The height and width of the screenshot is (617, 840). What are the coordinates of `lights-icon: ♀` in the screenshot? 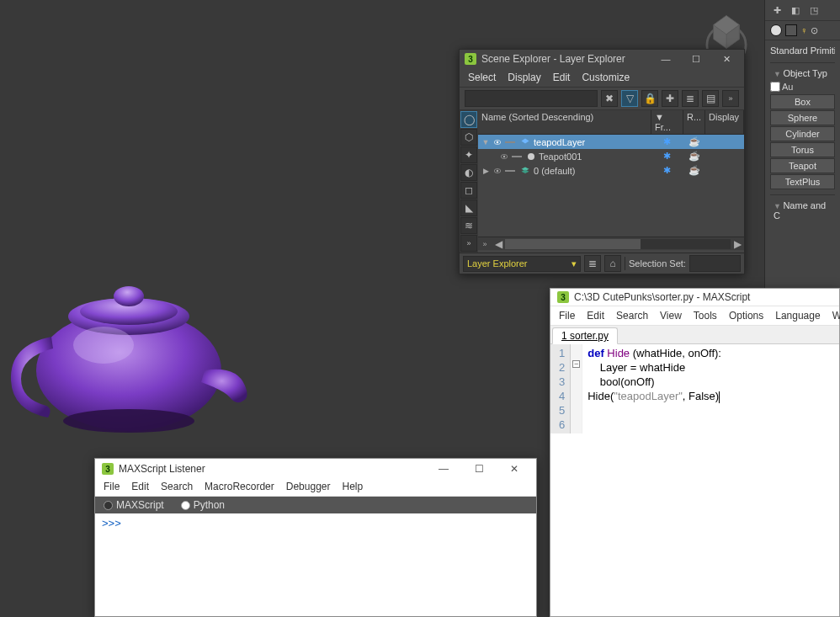 It's located at (804, 30).